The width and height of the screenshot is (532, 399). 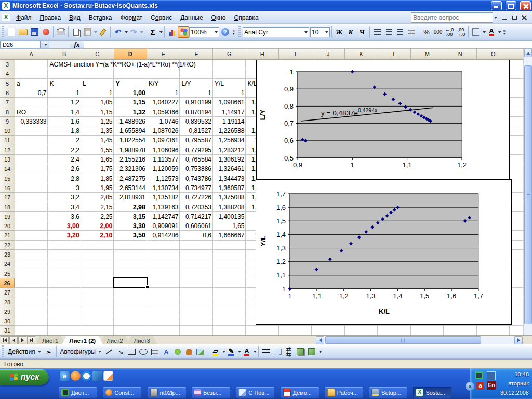 What do you see at coordinates (344, 393) in the screenshot?
I see `taskbar-button-7: Рабоч...` at bounding box center [344, 393].